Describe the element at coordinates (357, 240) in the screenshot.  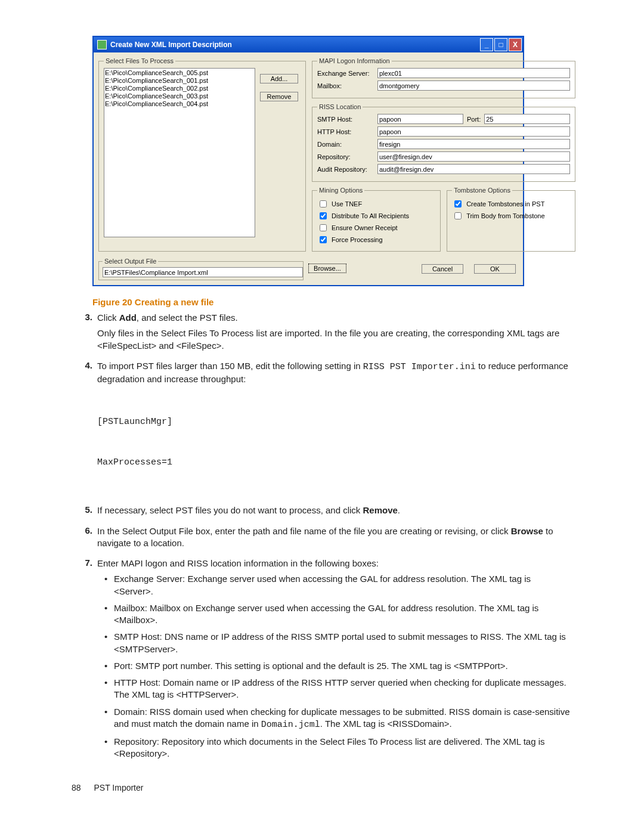
I see `force-label: Force Processing` at that location.